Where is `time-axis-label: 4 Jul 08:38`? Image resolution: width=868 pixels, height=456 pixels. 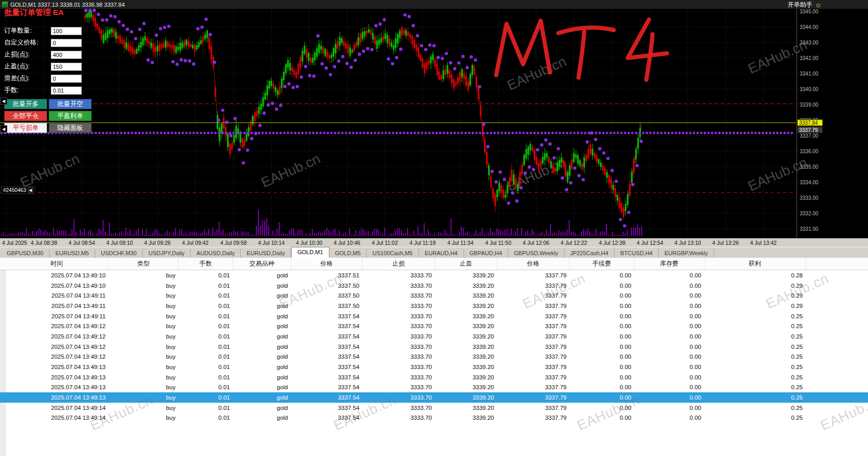
time-axis-label: 4 Jul 08:38 is located at coordinates (44, 243).